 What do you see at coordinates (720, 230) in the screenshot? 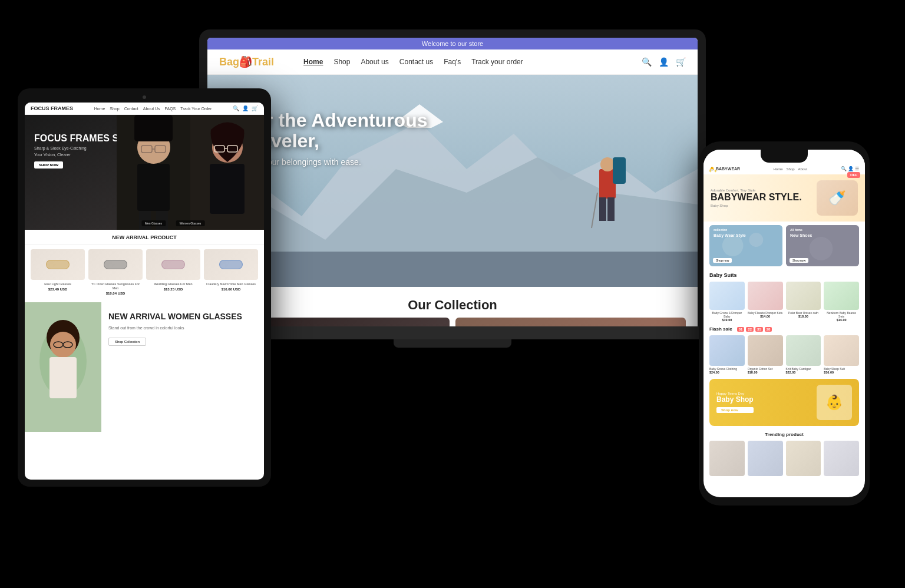
I see `coll-label-1: collection` at bounding box center [720, 230].